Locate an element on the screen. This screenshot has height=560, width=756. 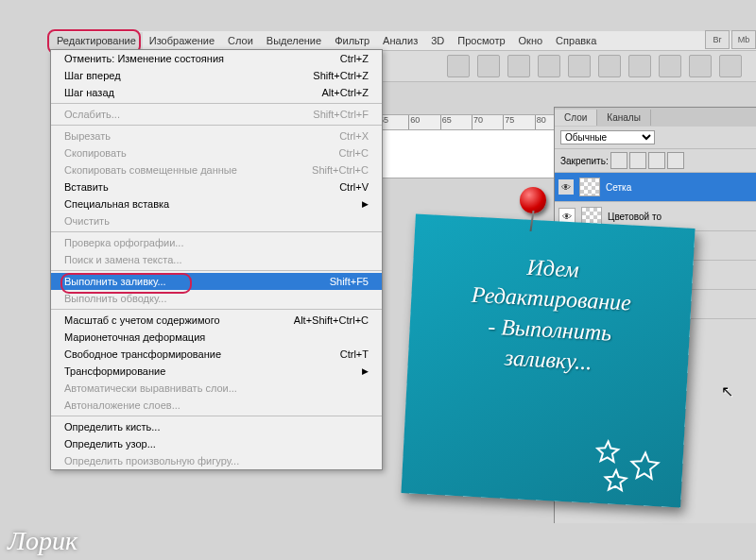
lock-pixels-icon is located at coordinates (619, 161).